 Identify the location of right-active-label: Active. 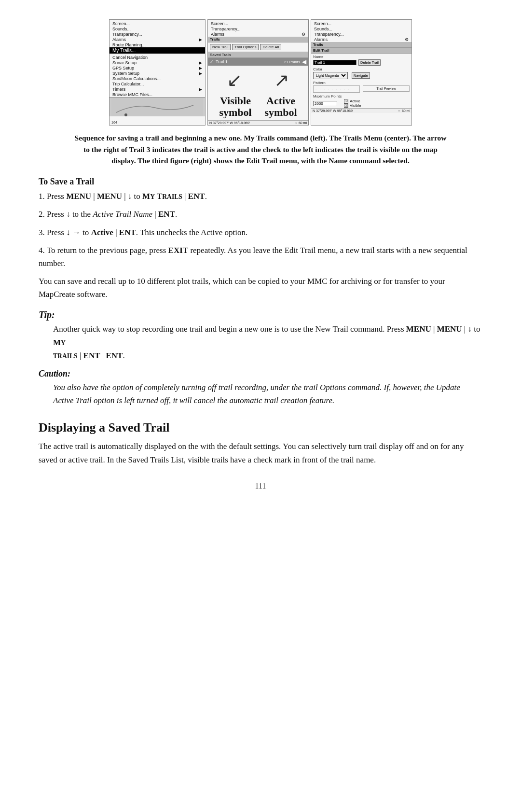
(355, 101).